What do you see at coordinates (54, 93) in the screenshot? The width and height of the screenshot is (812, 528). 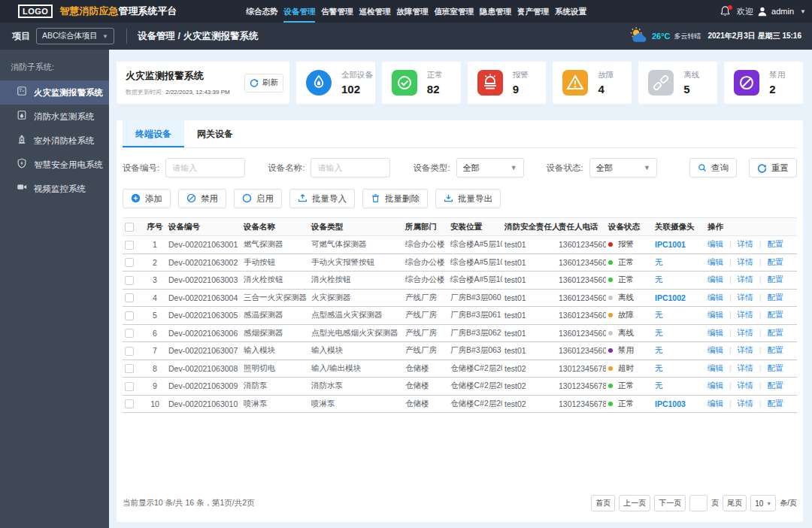 I see `sidebar-item-0: 火灾监测报警系统` at bounding box center [54, 93].